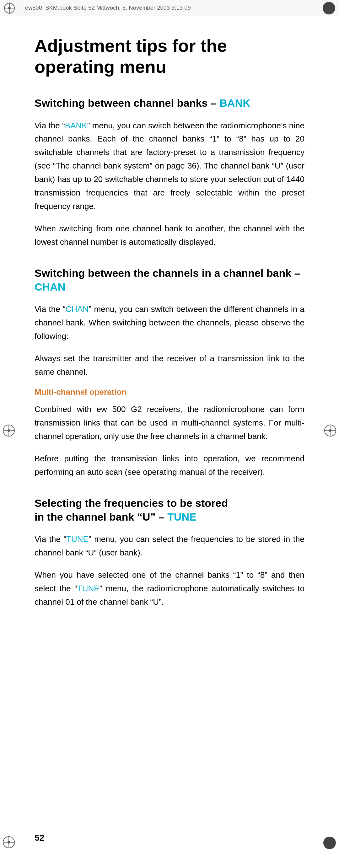  I want to click on section-2-para1: Via the “CHAN” menu, you can switch betw…, so click(170, 323).